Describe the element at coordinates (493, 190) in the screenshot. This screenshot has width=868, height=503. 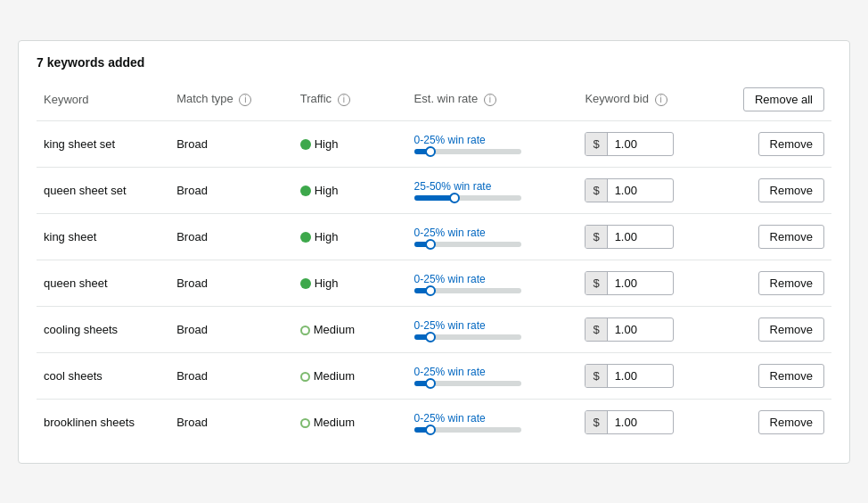
I see `win-rate-cell: 25-50% win rate` at that location.